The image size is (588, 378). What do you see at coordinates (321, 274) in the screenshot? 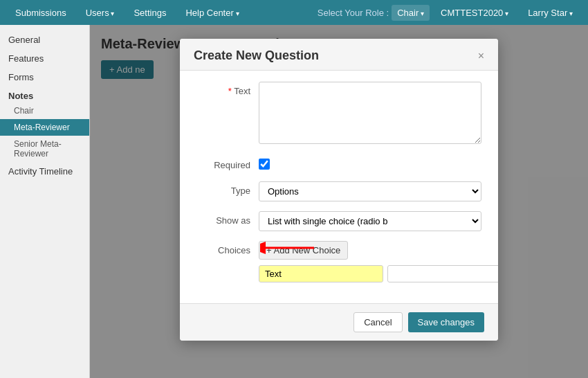
I see `choice-text-input` at bounding box center [321, 274].